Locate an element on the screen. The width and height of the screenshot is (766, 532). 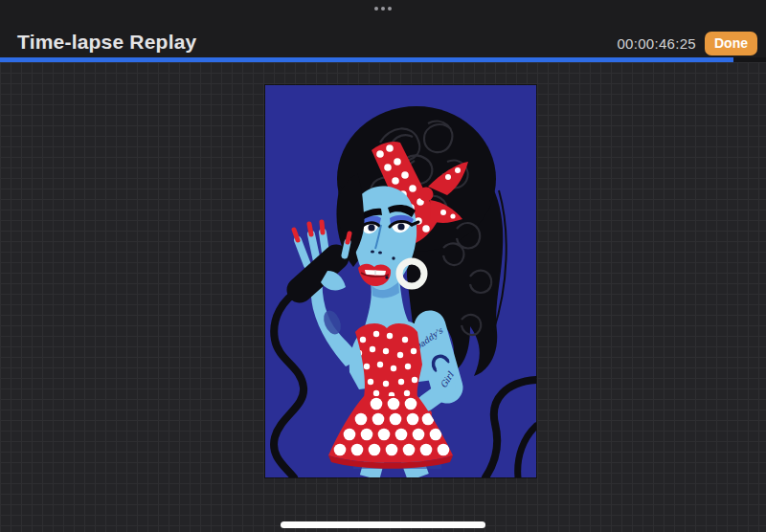
multitask-drag-handle-icon is located at coordinates (383, 9).